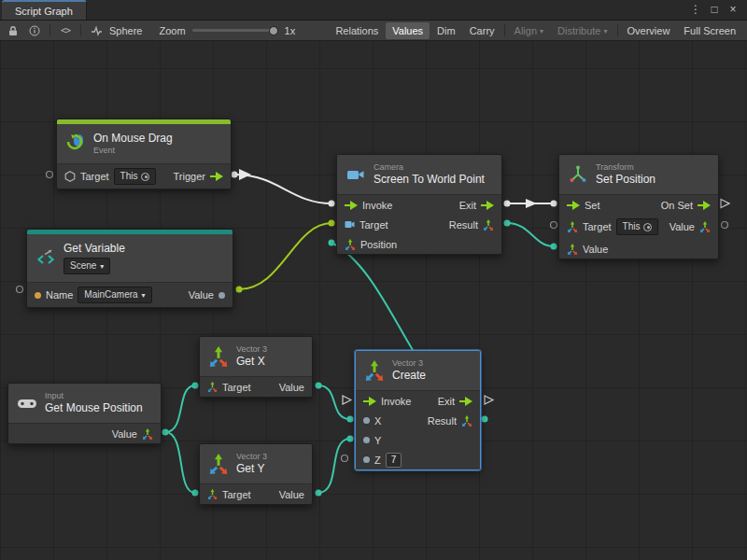  I want to click on toolbar-buttons: Relations Values Dim Carry Align▾ Distri…, so click(536, 31).